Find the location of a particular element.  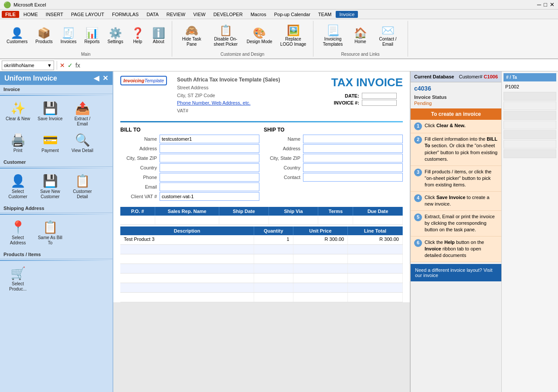

menu-invoice: Invoice is located at coordinates (347, 14).